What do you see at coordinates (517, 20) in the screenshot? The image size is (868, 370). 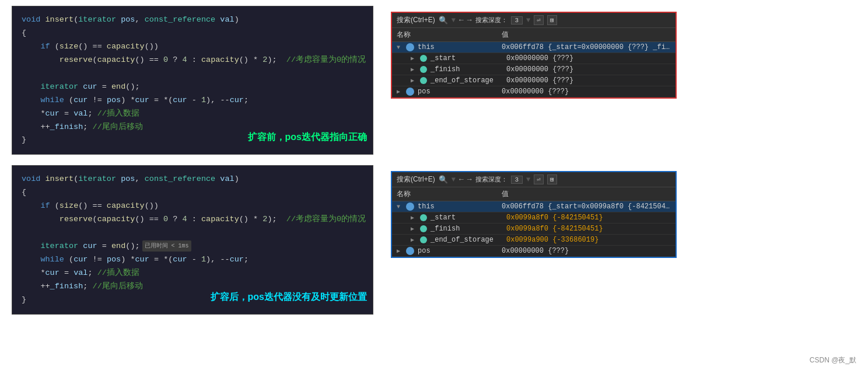 I see `depth-val-top: 3` at bounding box center [517, 20].